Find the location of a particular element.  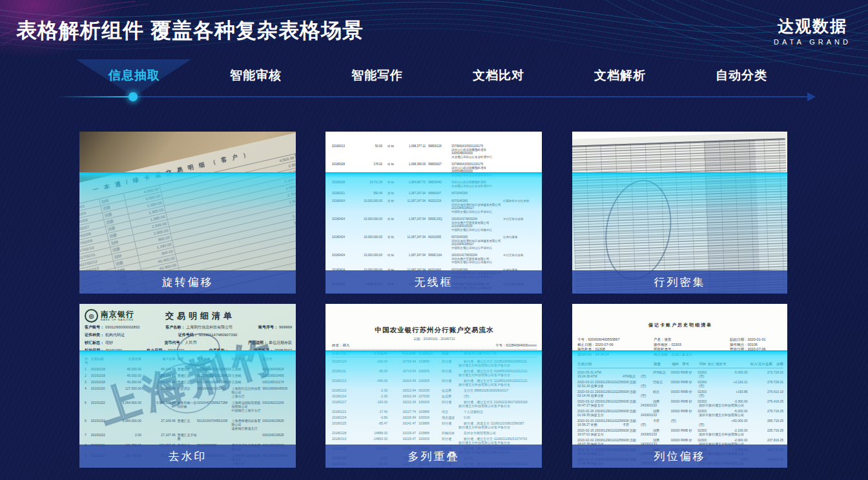

card-column-overlap: 中国农业银行苏州分行账户交易流水 日期：20180101 - 20180721 … is located at coordinates (434, 386).